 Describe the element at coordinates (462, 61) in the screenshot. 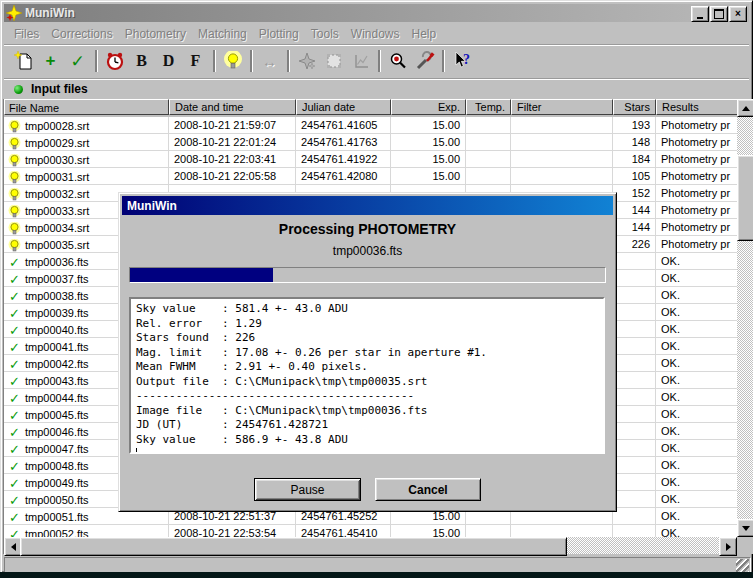

I see `context-help-button: ?` at that location.